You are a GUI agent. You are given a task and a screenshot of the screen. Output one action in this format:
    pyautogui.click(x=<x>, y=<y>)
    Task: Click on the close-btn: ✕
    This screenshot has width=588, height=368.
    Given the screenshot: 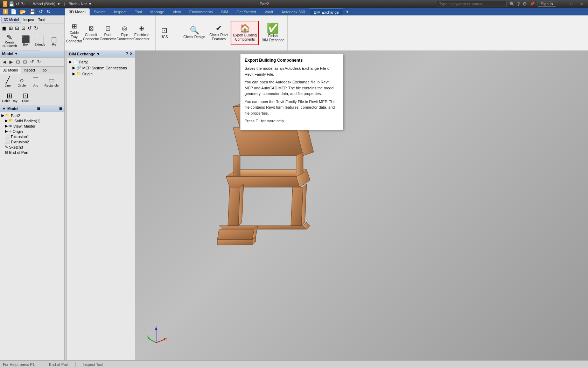 What is the action you would take?
    pyautogui.click(x=582, y=4)
    